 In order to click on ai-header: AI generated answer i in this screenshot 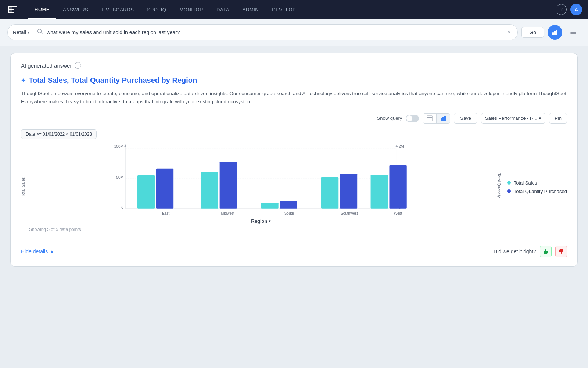, I will do `click(294, 65)`.